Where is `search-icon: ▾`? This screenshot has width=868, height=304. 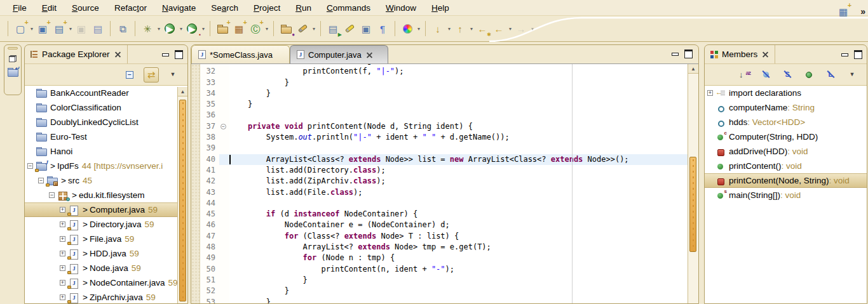 search-icon: ▾ is located at coordinates (302, 29).